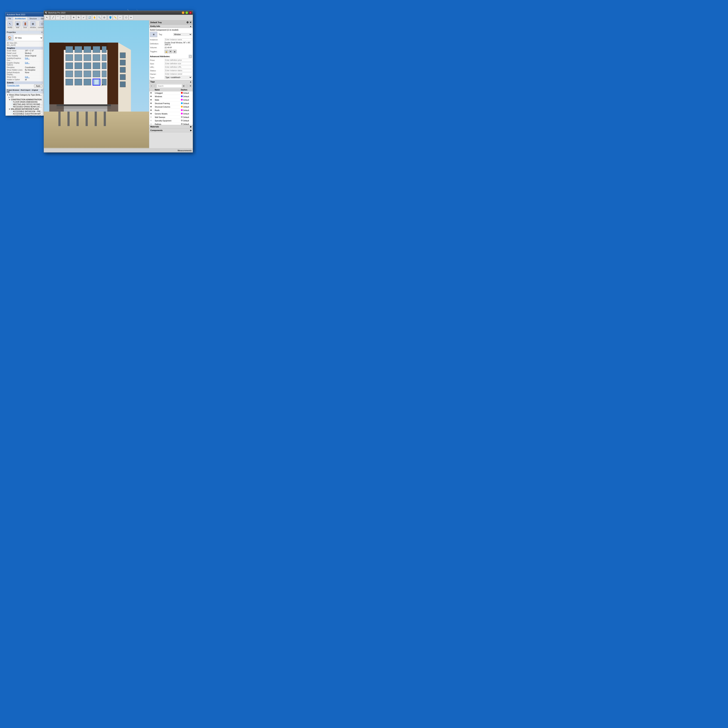  What do you see at coordinates (179, 71) in the screenshot?
I see `status-input` at bounding box center [179, 71].